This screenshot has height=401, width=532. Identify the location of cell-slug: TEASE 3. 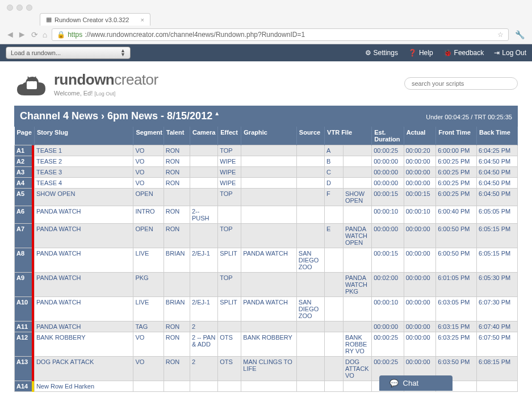
(84, 173).